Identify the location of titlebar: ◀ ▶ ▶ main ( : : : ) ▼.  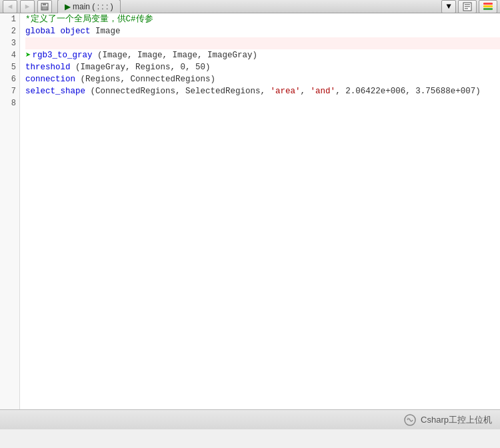
(250, 7).